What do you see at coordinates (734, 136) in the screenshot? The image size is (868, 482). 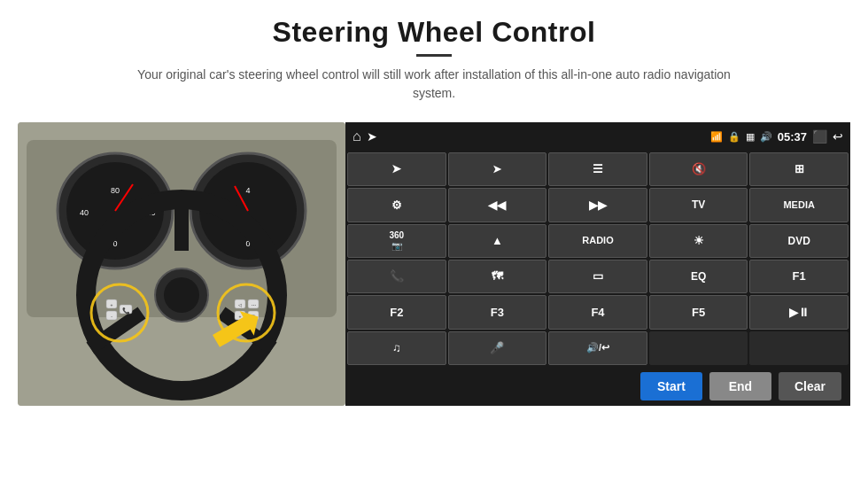 I see `lock-icon: 🔒` at bounding box center [734, 136].